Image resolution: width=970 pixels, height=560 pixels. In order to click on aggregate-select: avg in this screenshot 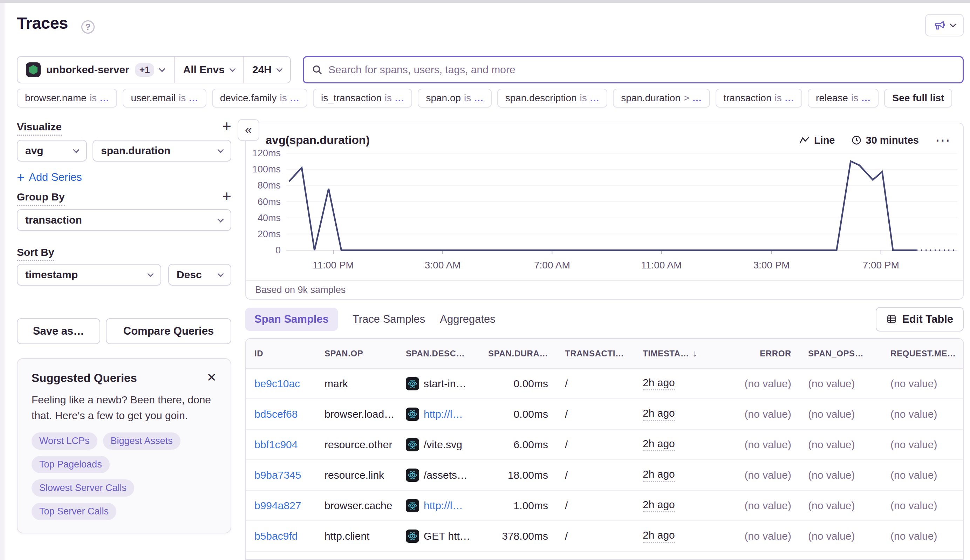, I will do `click(52, 151)`.